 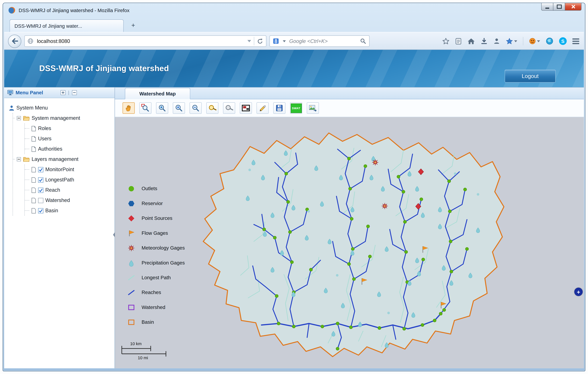 What do you see at coordinates (63, 93) in the screenshot?
I see `expand-all-icon` at bounding box center [63, 93].